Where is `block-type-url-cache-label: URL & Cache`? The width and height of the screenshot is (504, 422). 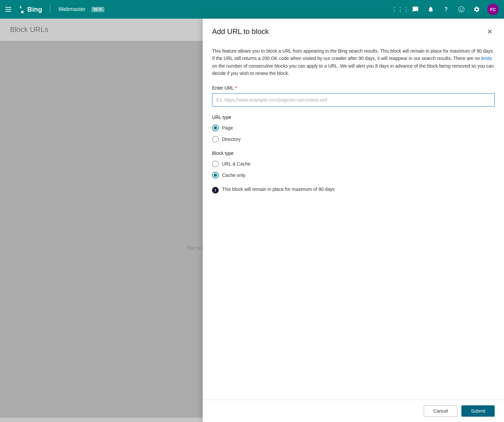 block-type-url-cache-label: URL & Cache is located at coordinates (236, 164).